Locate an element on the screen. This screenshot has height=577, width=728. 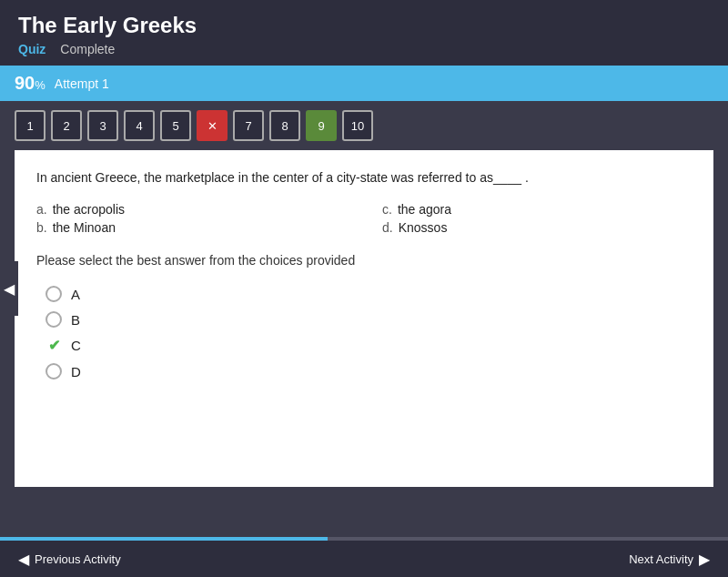
option-a: A is located at coordinates (369, 294).